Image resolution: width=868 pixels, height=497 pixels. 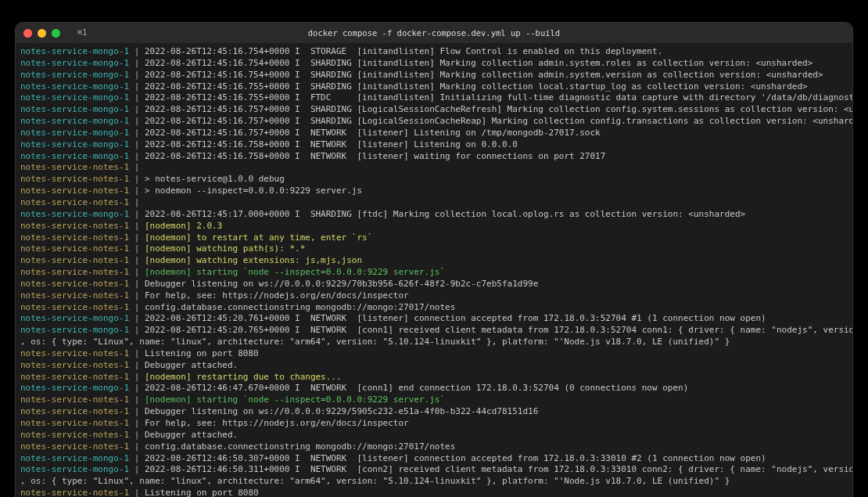 What do you see at coordinates (375, 341) in the screenshot?
I see `log-message: , os: { type: "Linux", name: "linux", ar…` at bounding box center [375, 341].